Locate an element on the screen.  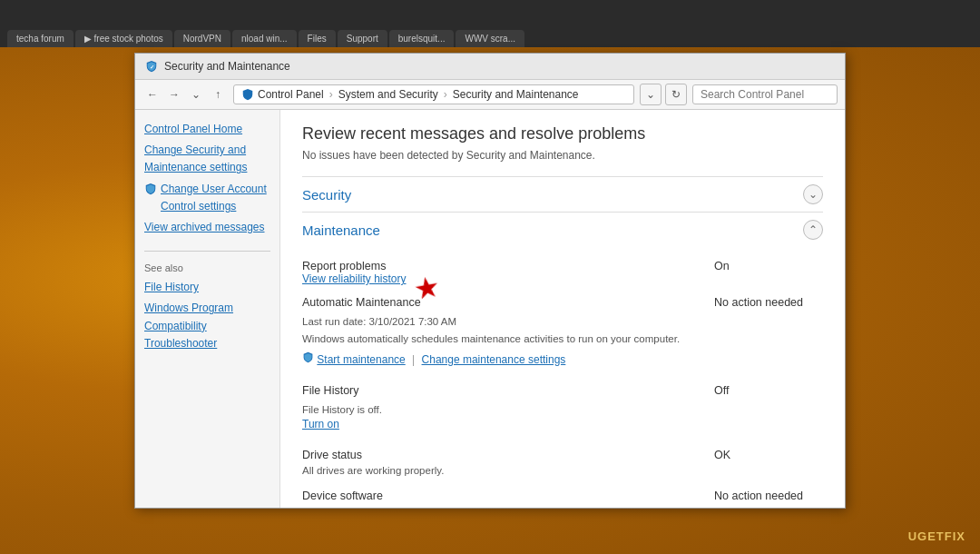
device-software-left: Device software is located at coordinates (343, 496).